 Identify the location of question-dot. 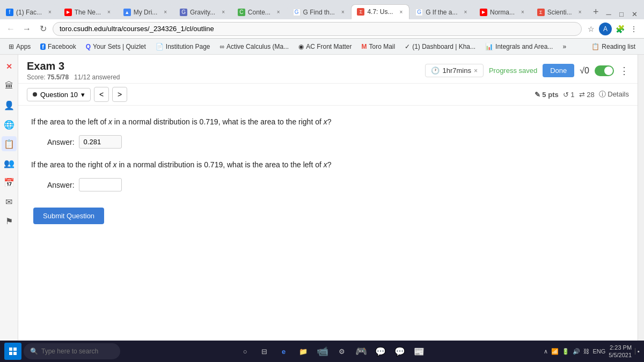
(35, 94).